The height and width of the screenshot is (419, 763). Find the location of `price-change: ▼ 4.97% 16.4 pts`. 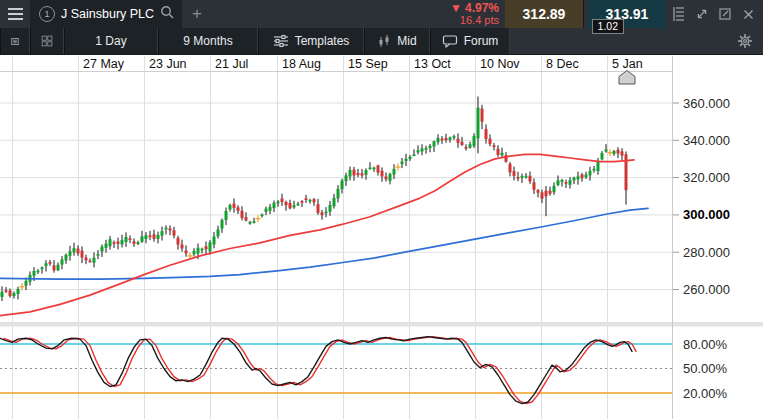

price-change: ▼ 4.97% 16.4 pts is located at coordinates (474, 14).